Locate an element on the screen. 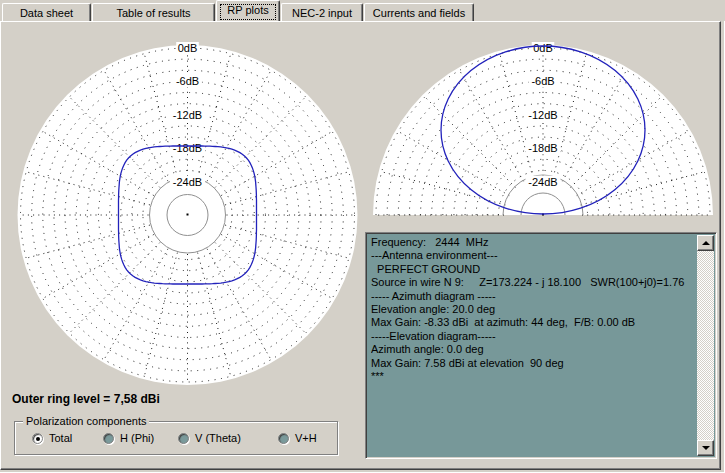 This screenshot has width=725, height=473. results-line: Elevation angle: 20.0 deg is located at coordinates (532, 310).